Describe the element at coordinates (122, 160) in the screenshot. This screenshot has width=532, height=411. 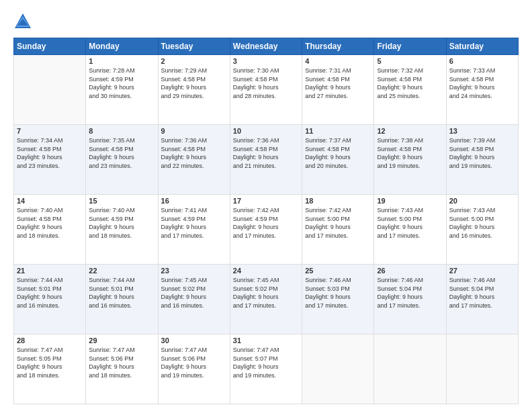
I see `calendar-cell: 8Sunrise: 7:35 AM Sunset: 4:58 PM Daylig…` at that location.